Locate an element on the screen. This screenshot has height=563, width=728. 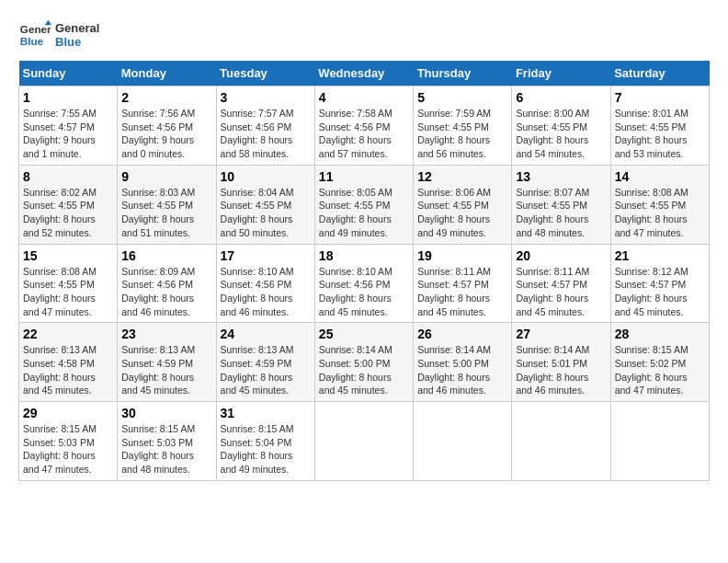
day-info: Sunrise: 8:14 AM Sunset: 5:01 PM Dayligh… is located at coordinates (552, 370).